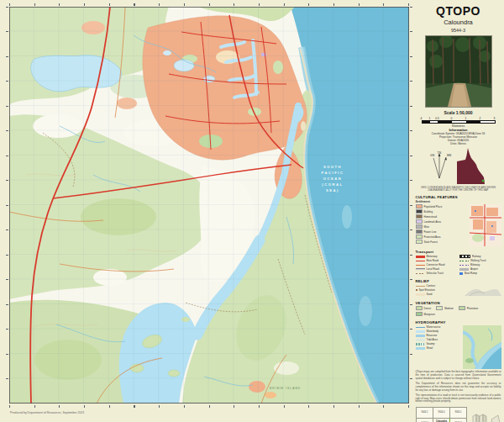 This screenshot has height=422, width=504. Describe the element at coordinates (459, 139) in the screenshot. I see `information-lines: Coordinate System: GDA2020 MGA Zone 56Pr…` at that location.